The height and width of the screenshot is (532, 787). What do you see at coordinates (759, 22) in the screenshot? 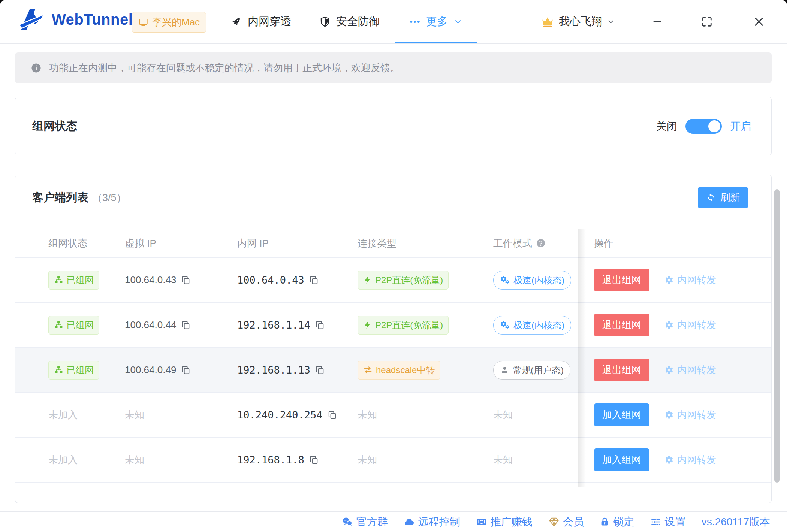
I see `close-button` at bounding box center [759, 22].